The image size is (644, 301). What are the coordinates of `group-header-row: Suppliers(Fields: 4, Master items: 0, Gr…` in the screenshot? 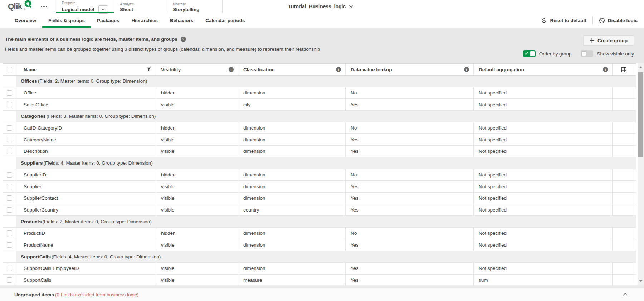 It's located at (319, 163).